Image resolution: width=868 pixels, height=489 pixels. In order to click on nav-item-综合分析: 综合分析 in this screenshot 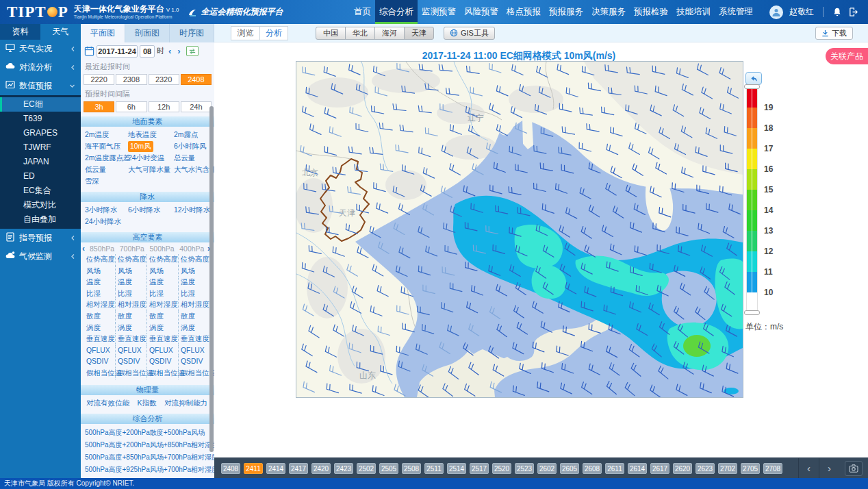, I will do `click(396, 12)`.